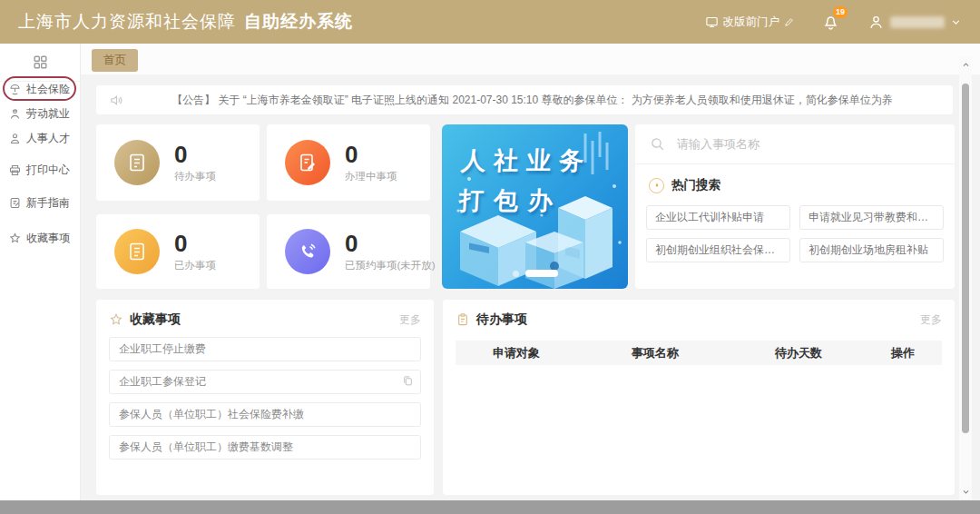  What do you see at coordinates (965, 278) in the screenshot?
I see `vertical-scrollbar` at bounding box center [965, 278].